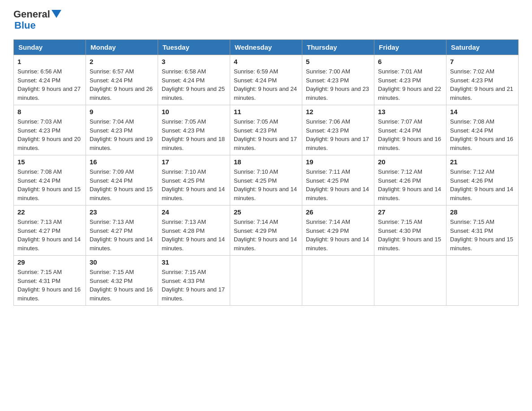 This screenshot has height=411, width=532. I want to click on day-info: Sunrise: 7:04 AM Sunset: 4:23 PM Dayligh…, so click(122, 135).